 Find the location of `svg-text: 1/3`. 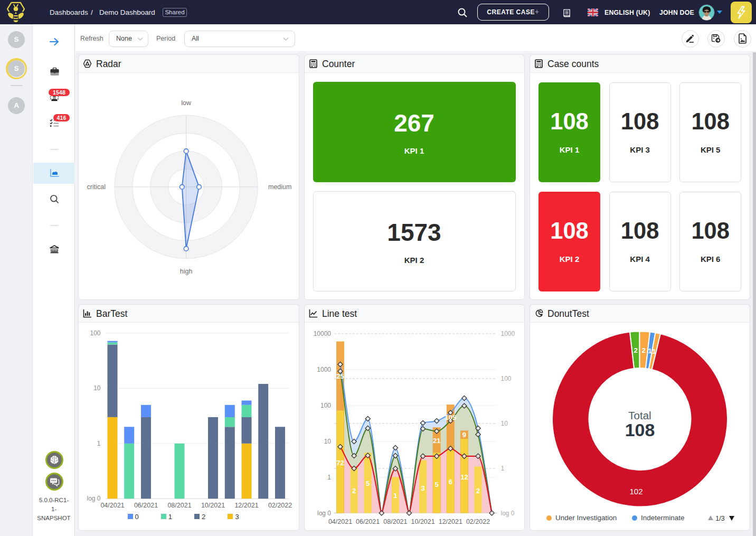

svg-text: 1/3 is located at coordinates (720, 519).